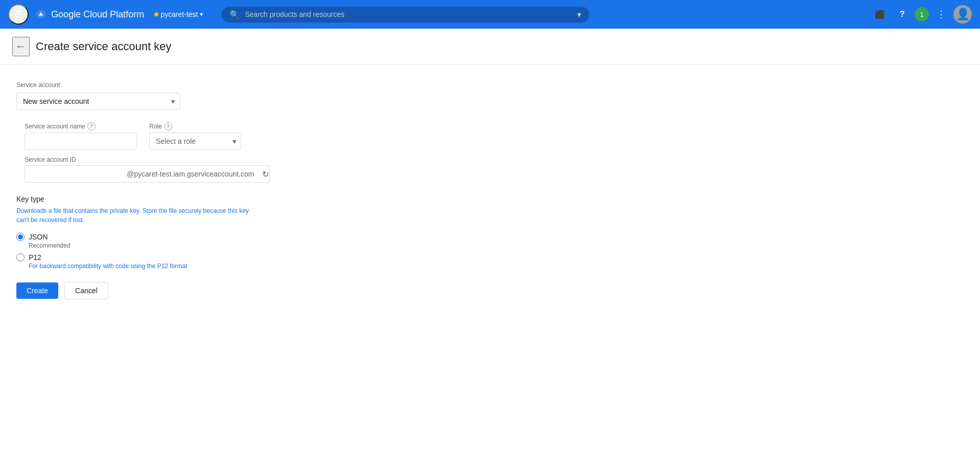 Image resolution: width=980 pixels, height=459 pixels. Describe the element at coordinates (168, 126) in the screenshot. I see `role-help-icon: ?` at that location.